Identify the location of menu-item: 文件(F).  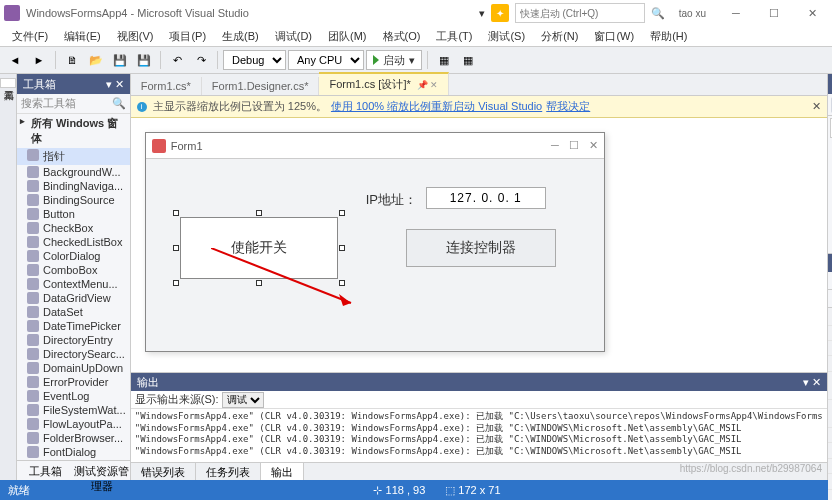
(30, 36).